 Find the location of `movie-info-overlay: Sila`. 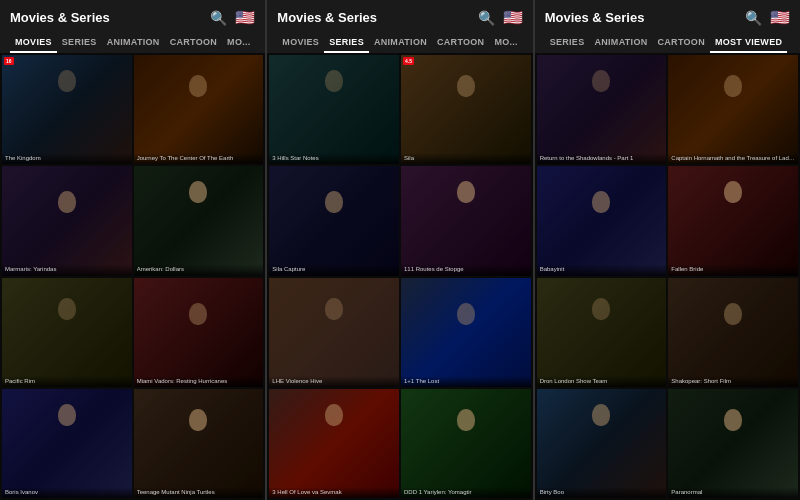

movie-info-overlay: Sila is located at coordinates (466, 158).